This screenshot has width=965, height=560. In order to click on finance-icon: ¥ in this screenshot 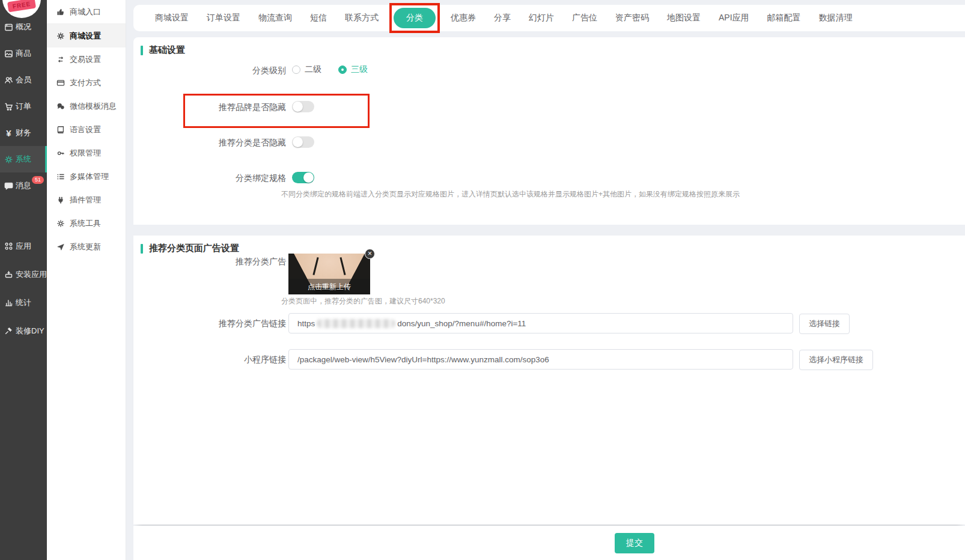, I will do `click(8, 133)`.